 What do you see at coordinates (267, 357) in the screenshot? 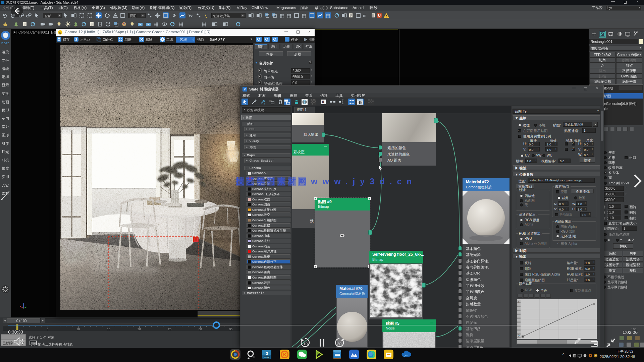
I see `svg-text: MAX` at bounding box center [267, 357].